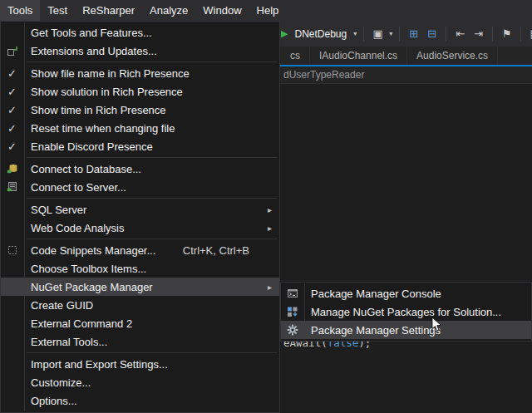 The image size is (532, 413). Describe the element at coordinates (58, 209) in the screenshot. I see `menu-item-label: SQL Server` at that location.